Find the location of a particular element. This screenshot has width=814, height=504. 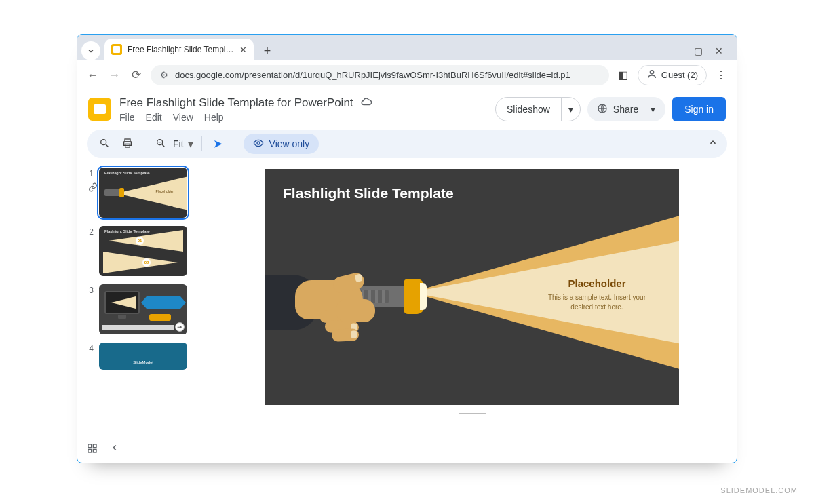

share-dropdown: ▾ is located at coordinates (653, 109).